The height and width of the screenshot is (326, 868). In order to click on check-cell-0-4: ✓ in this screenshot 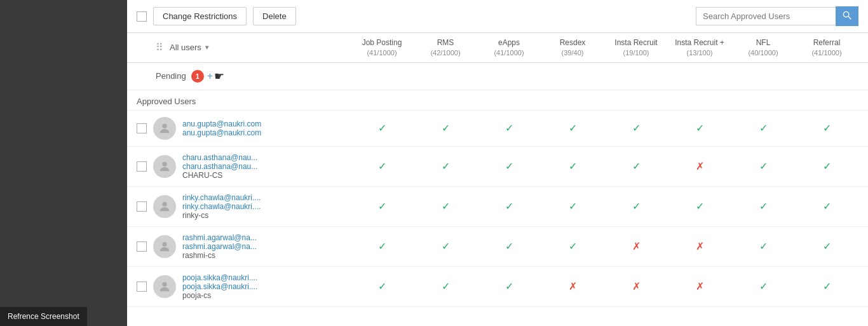, I will do `click(636, 128)`.